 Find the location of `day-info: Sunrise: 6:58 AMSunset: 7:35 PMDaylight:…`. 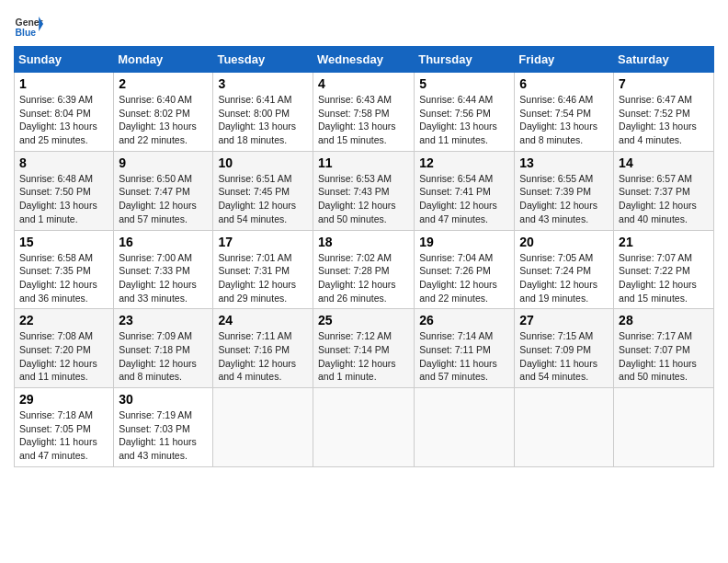

day-info: Sunrise: 6:58 AMSunset: 7:35 PMDaylight:… is located at coordinates (59, 278).